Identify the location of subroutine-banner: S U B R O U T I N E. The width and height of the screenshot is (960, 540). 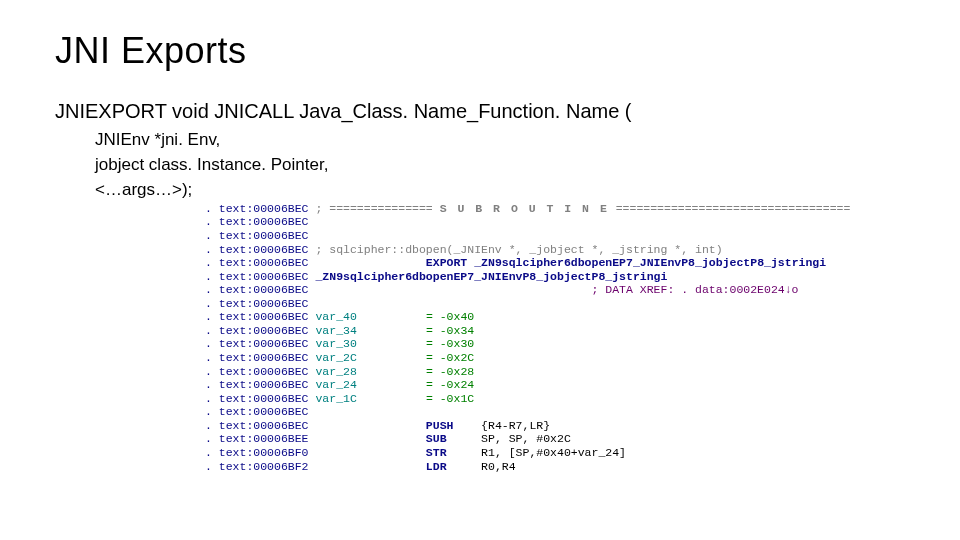
(524, 208).